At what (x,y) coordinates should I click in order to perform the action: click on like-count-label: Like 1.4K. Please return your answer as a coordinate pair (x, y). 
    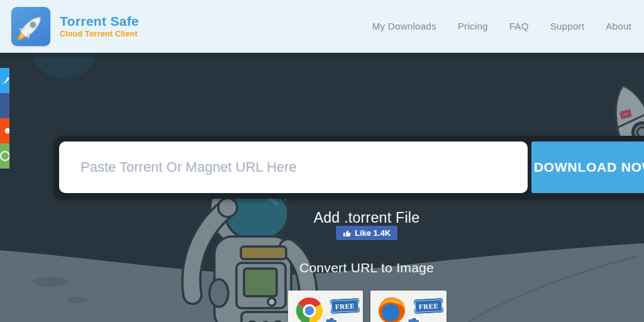
    Looking at the image, I should click on (372, 233).